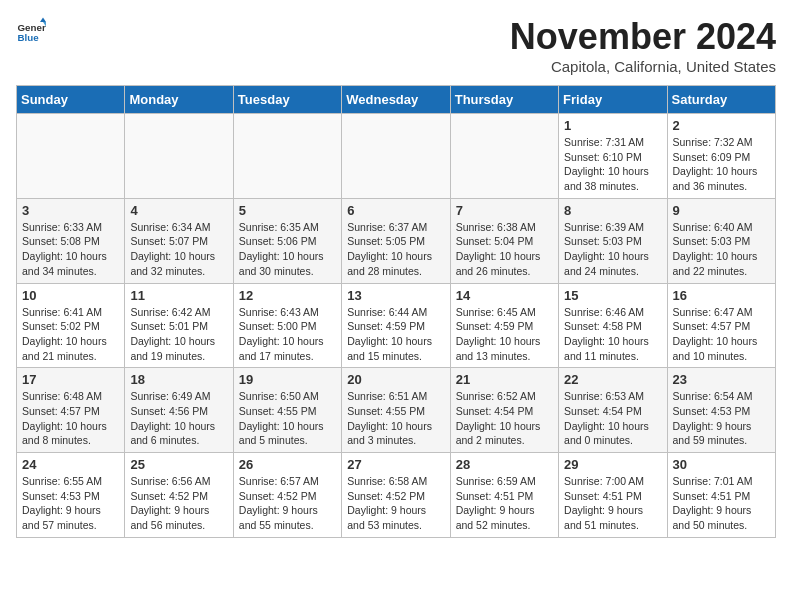 The image size is (792, 612). I want to click on calendar-week-2: 3Sunrise: 6:33 AM Sunset: 5:08 PM Daylig…, so click(396, 240).